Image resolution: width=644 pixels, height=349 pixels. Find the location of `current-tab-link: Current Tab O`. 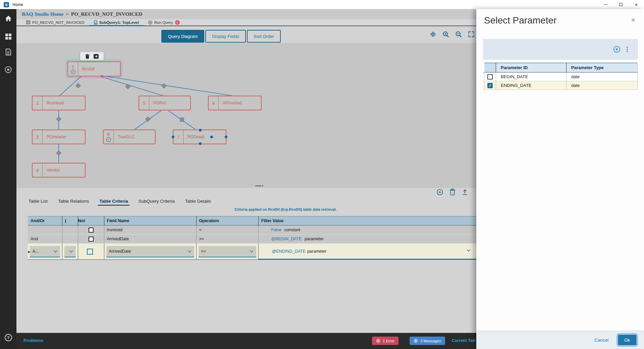

current-tab-link: Current Tab O is located at coordinates (466, 341).